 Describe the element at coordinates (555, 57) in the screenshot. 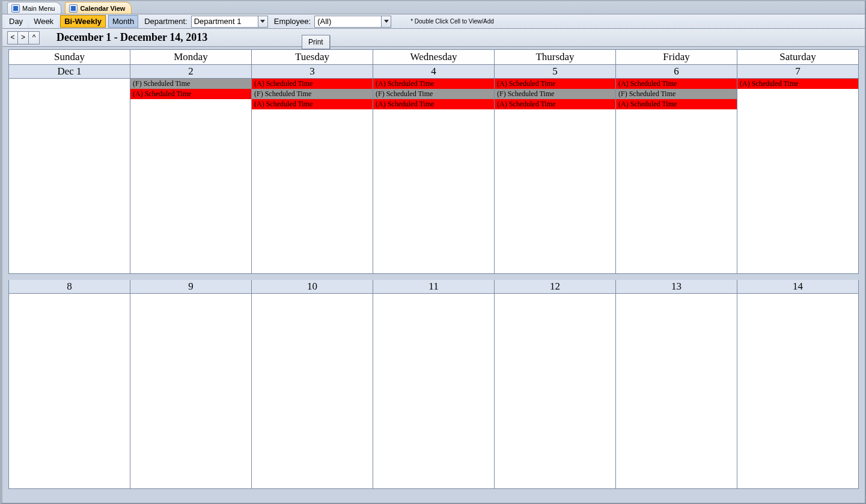

I see `dow-thursday: Thursday` at that location.